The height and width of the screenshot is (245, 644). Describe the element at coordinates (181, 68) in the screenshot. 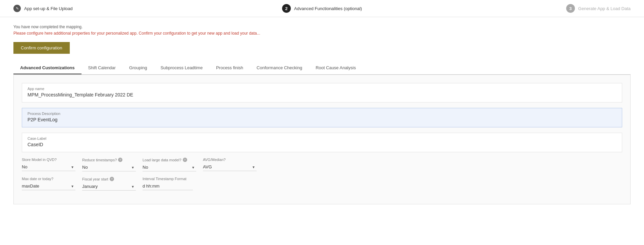

I see `tab-subprocess-leadtime: Subprocess Leadtime` at that location.